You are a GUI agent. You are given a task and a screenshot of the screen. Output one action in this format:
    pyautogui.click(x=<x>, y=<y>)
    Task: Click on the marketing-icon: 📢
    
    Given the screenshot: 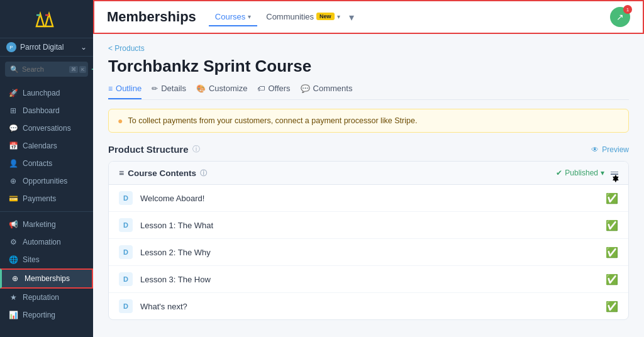 What is the action you would take?
    pyautogui.click(x=13, y=224)
    